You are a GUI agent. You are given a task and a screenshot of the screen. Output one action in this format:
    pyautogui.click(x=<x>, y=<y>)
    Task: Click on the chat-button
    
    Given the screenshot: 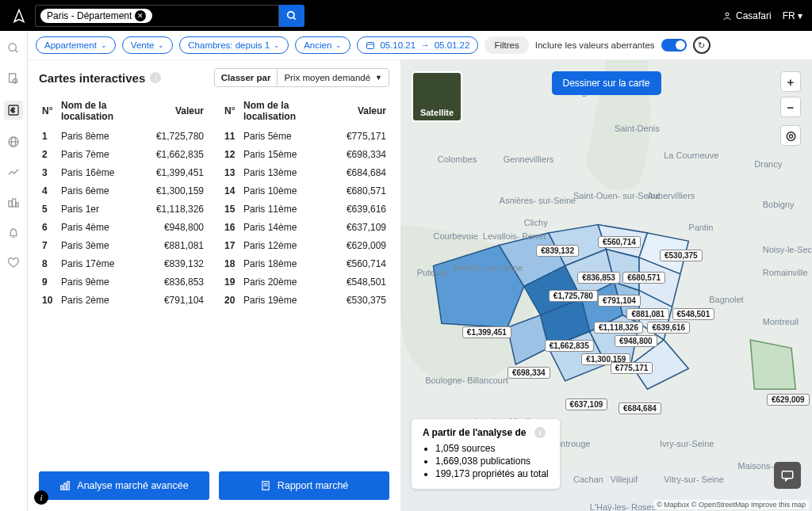 What is the action you would take?
    pyautogui.click(x=787, y=475)
    